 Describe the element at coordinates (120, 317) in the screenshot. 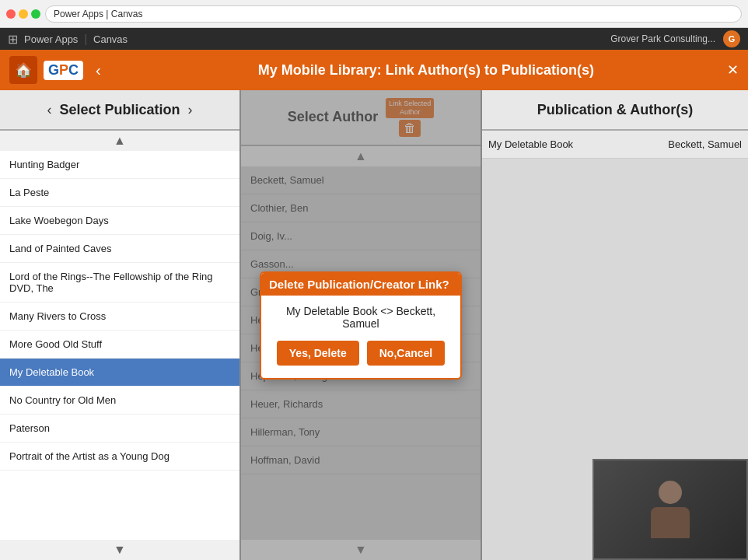

I see `list-item: Many Rivers to Cross` at that location.